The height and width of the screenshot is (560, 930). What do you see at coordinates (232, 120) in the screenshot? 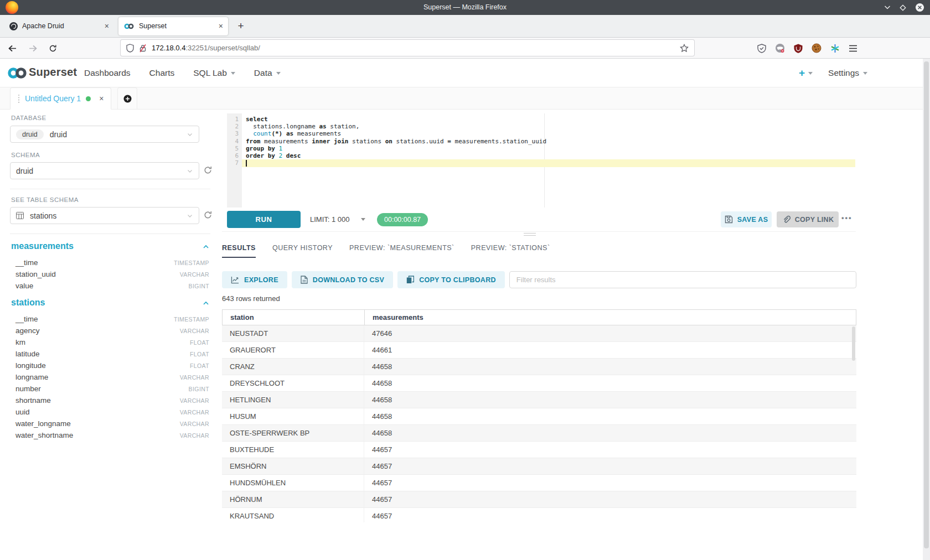
I see `line-number: 1` at bounding box center [232, 120].